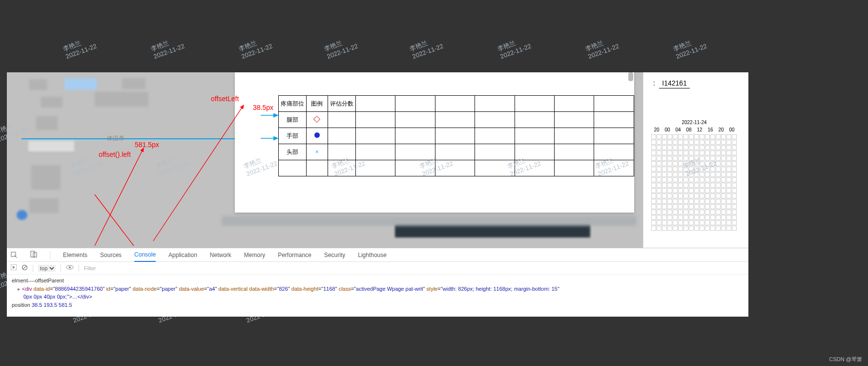 The height and width of the screenshot is (366, 868). What do you see at coordinates (378, 289) in the screenshot?
I see `log-line: ▸<div data-id="8886944235941760" id="pap…` at bounding box center [378, 289].